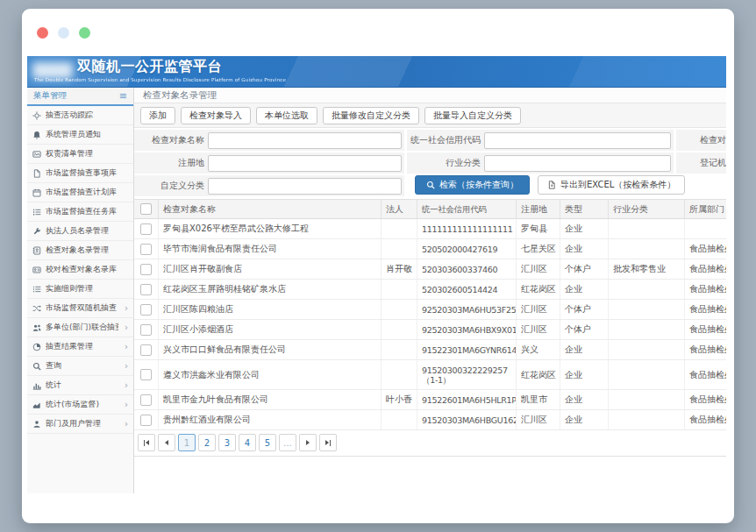 The height and width of the screenshot is (532, 756). Describe the element at coordinates (37, 347) in the screenshot. I see `pie-chart-icon` at that location.